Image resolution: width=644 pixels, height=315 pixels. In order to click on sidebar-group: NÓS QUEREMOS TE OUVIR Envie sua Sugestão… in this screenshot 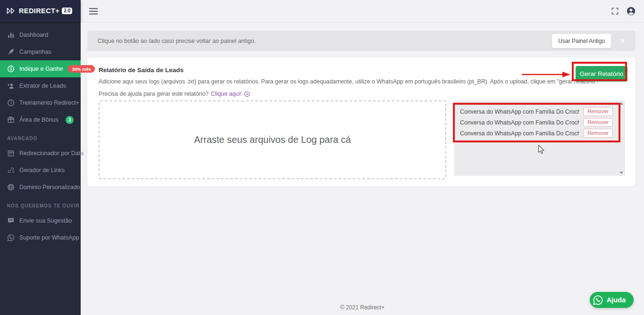, I will do `click(41, 221)`.